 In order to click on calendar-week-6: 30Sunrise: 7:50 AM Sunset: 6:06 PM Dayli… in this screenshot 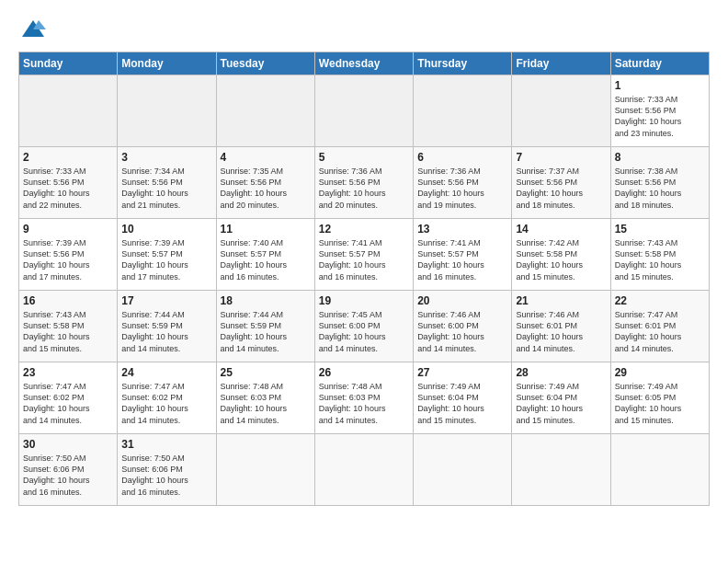, I will do `click(364, 470)`.